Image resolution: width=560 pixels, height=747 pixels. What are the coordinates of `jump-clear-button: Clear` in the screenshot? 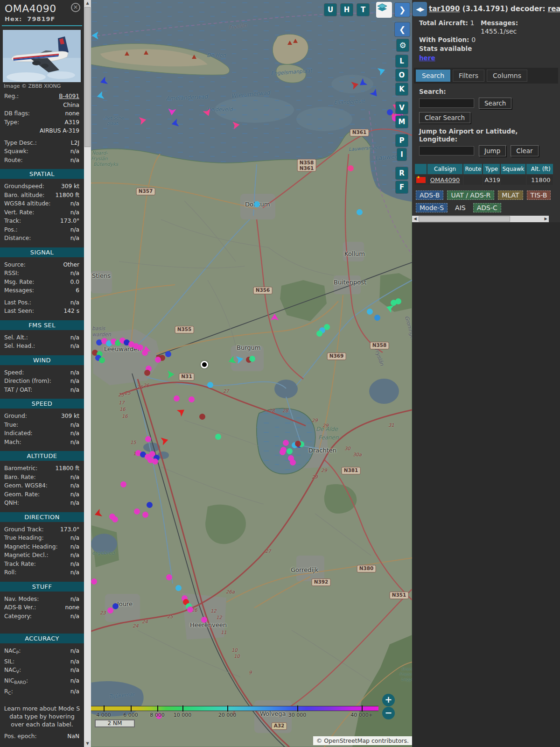 It's located at (525, 151).